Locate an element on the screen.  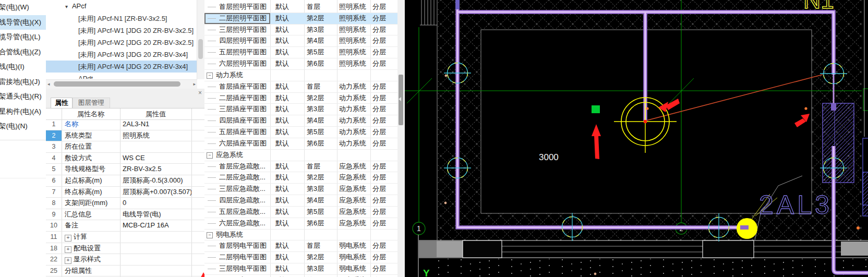
sheet-group-row: −应急系统 is located at coordinates (301, 155).